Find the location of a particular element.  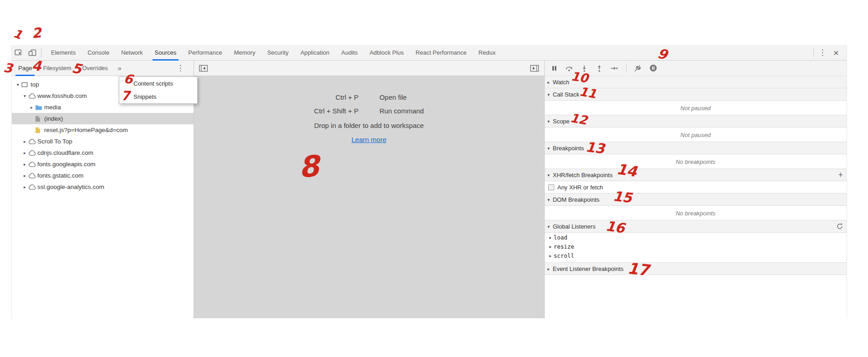

drop-hint-text: Drop in a folder to add to workspace is located at coordinates (369, 126).